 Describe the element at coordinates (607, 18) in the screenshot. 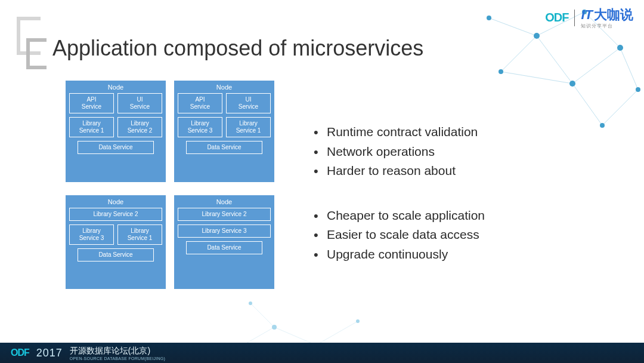

I see `logo-it: IT 大咖说 知识分享平台` at that location.